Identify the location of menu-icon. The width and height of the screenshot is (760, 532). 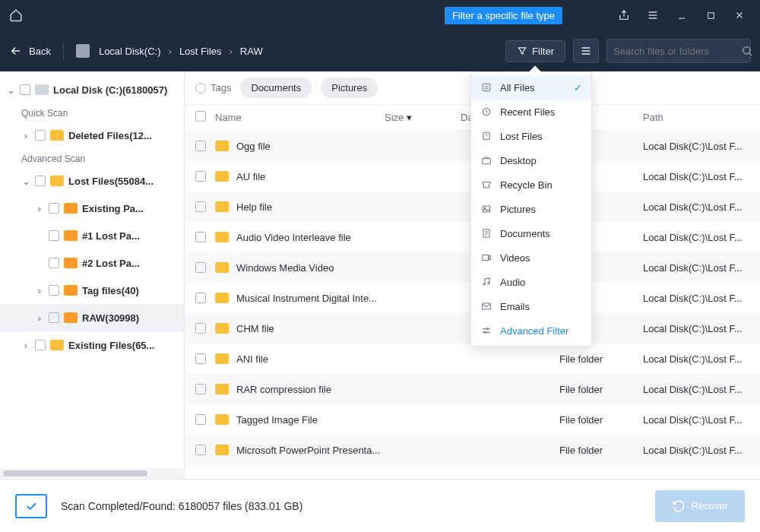
(653, 15).